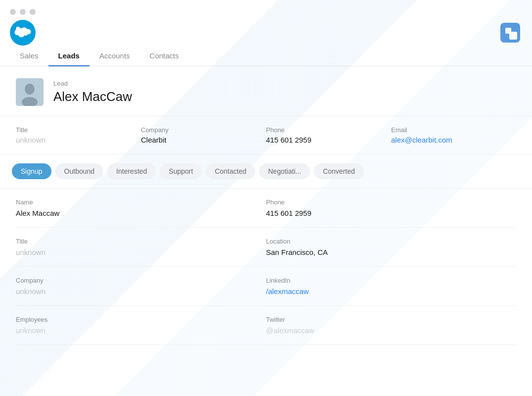 The height and width of the screenshot is (396, 532). Describe the element at coordinates (391, 208) in the screenshot. I see `detail-phone: Phone 415 601 2959` at that location.